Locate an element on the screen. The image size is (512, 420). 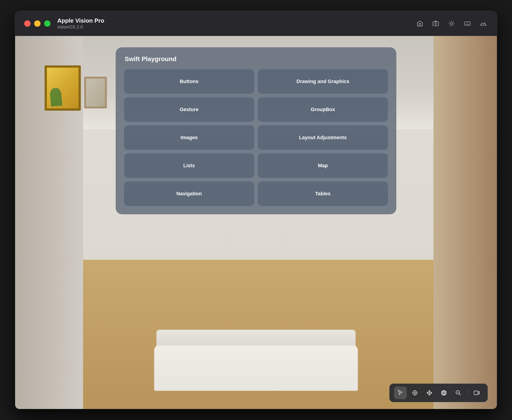
grid-item-label-lists: Lists is located at coordinates (189, 166).